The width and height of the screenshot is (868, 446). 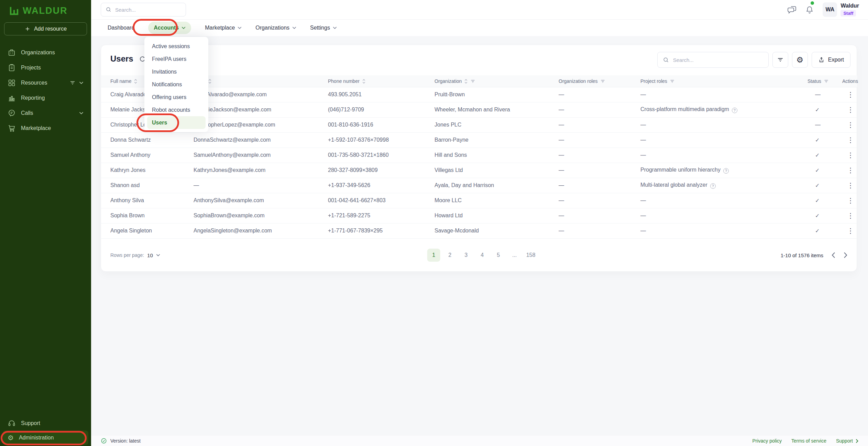 I want to click on nav-settings: Settings, so click(x=323, y=28).